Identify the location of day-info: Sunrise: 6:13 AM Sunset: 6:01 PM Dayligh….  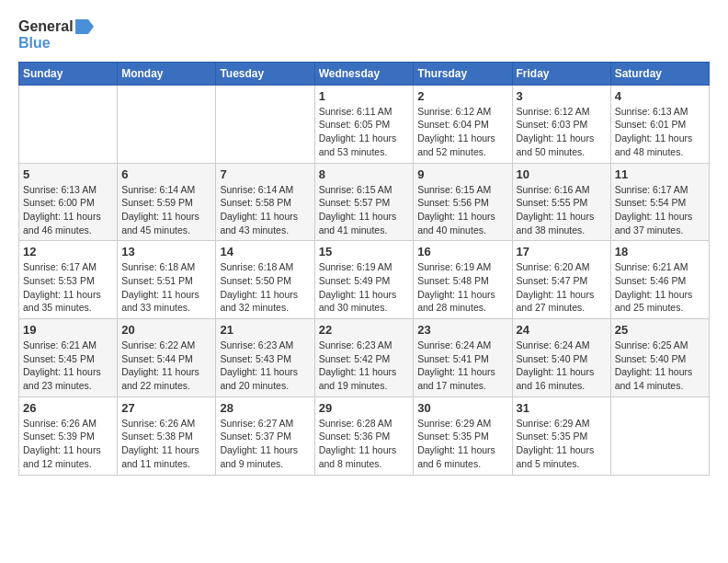
(660, 132).